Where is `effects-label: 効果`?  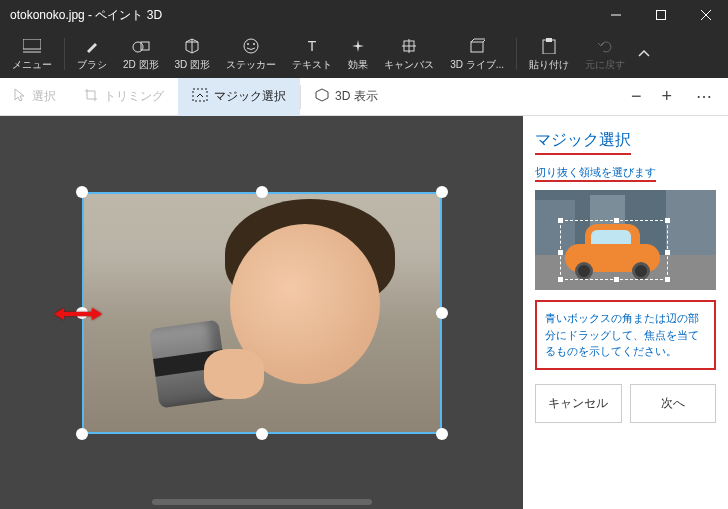 effects-label: 効果 is located at coordinates (358, 65).